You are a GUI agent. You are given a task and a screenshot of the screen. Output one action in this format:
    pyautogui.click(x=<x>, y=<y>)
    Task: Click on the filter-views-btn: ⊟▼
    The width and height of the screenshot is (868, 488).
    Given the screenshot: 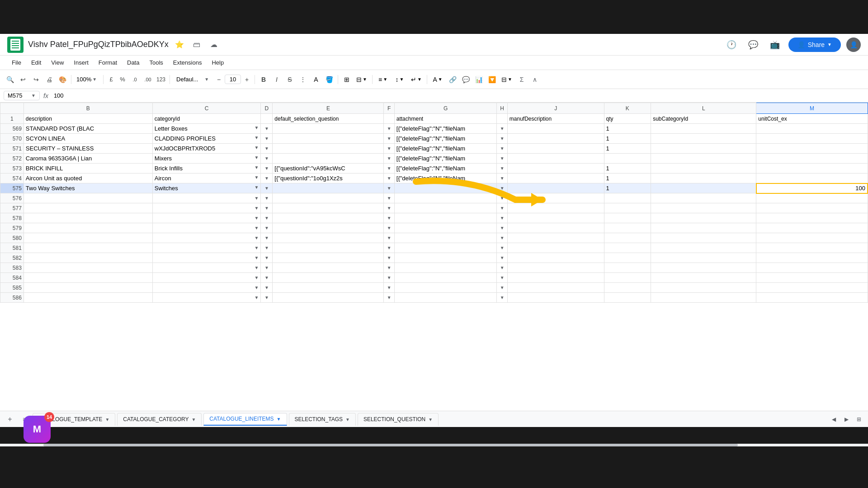 What is the action you would take?
    pyautogui.click(x=507, y=80)
    